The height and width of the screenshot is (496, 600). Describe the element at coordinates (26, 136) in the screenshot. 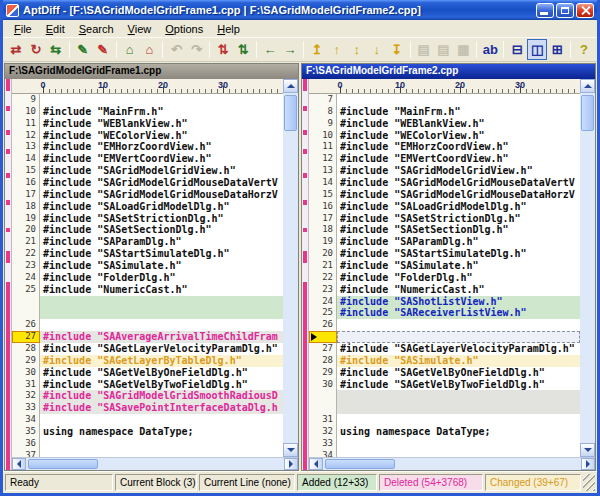

I see `line-number: 12` at that location.